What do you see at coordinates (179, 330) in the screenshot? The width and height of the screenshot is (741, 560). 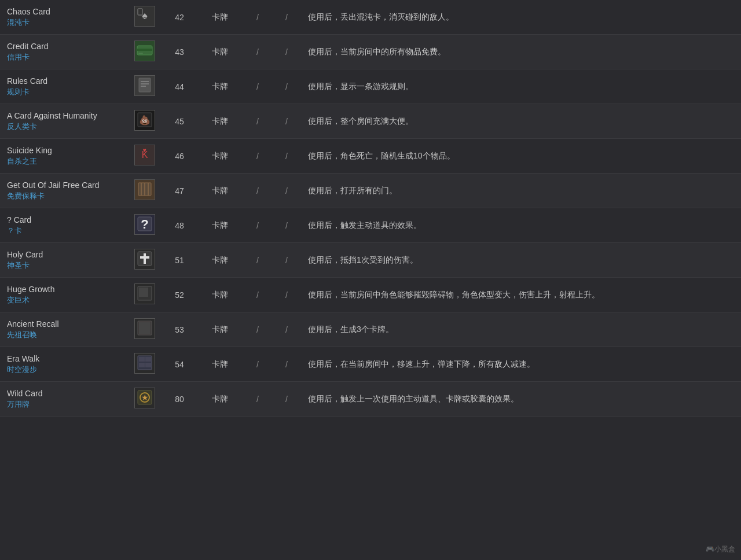 I see `item-id: 53` at bounding box center [179, 330].